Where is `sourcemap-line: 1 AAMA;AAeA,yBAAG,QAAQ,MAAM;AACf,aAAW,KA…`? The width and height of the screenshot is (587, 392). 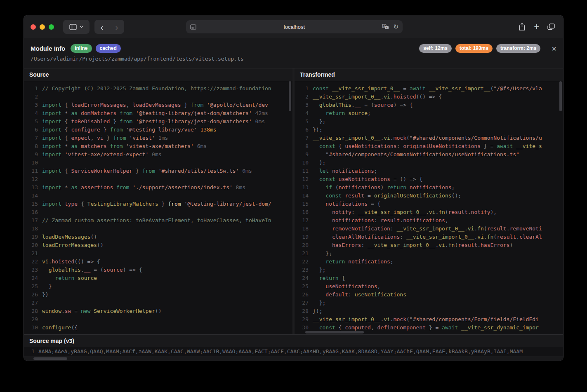
sourcemap-line: 1 AAMA;AAeA,yBAAG,QAAQ,MAAM;AACf,aAAW,KA… is located at coordinates (294, 352).